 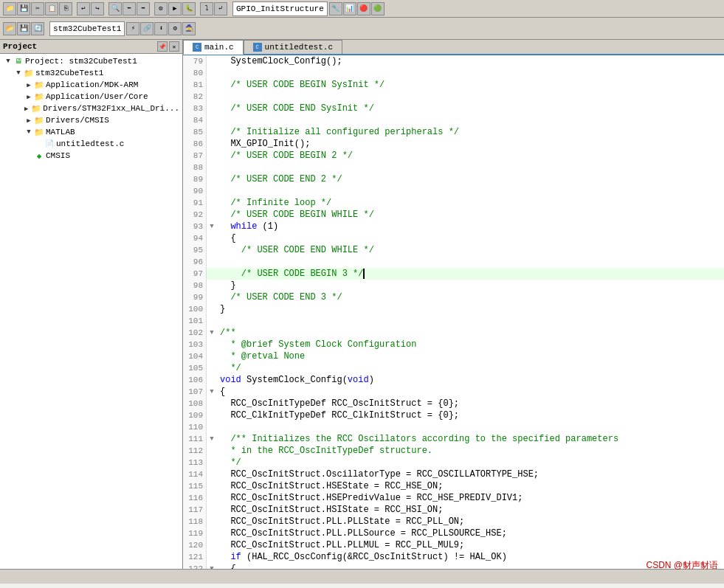 What do you see at coordinates (378, 9) in the screenshot?
I see `tb-icon-r4: 🟢` at bounding box center [378, 9].